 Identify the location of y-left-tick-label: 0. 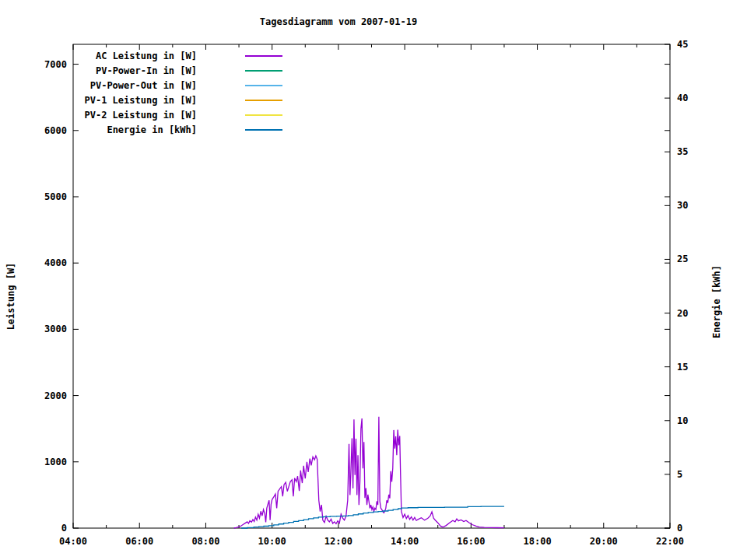
(47, 528).